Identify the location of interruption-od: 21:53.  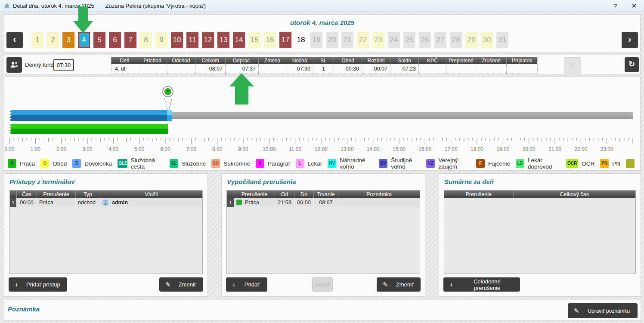
(285, 203).